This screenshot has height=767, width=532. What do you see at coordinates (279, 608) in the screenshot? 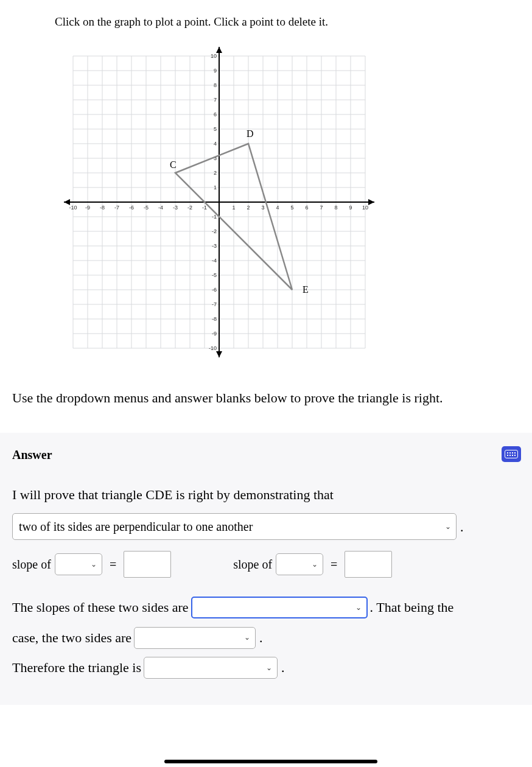
I see `slopes-relation-select: ⌄` at bounding box center [279, 608].